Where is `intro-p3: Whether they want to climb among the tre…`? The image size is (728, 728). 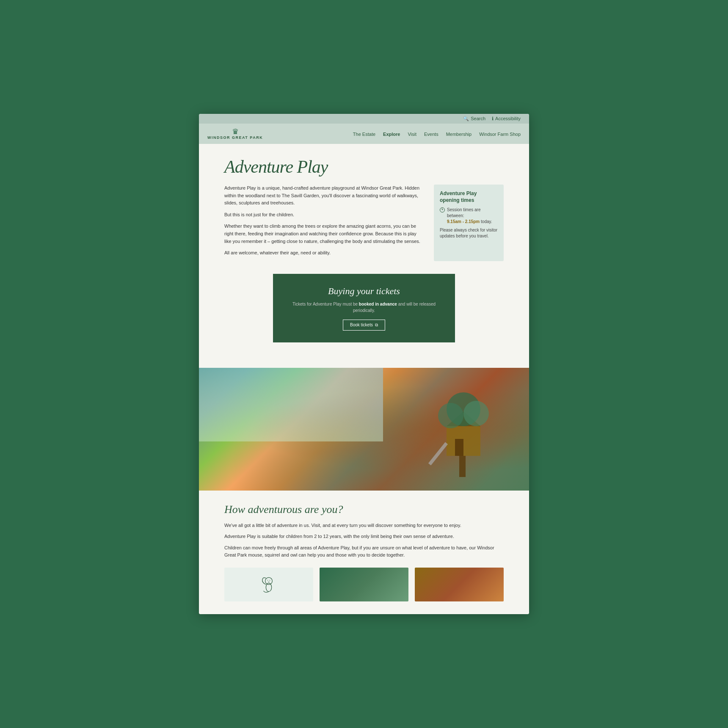 intro-p3: Whether they want to climb among the tre… is located at coordinates (324, 234).